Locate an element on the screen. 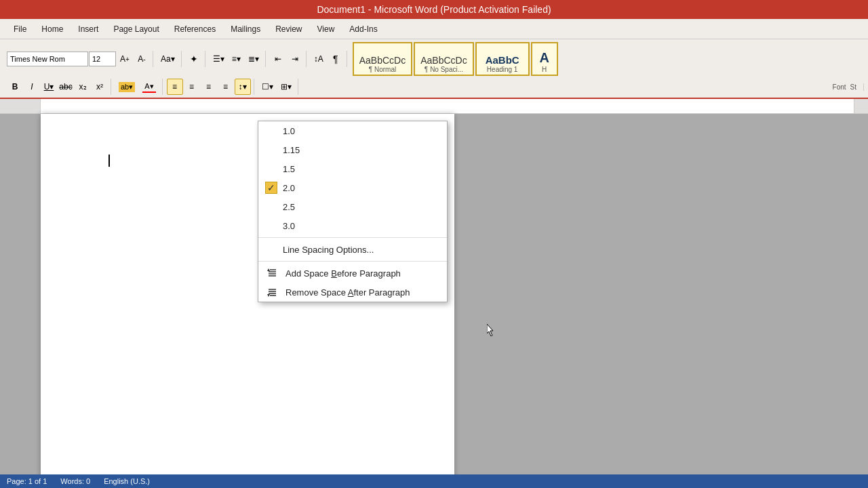 The height and width of the screenshot is (488, 868). title-bar: Document1 - Microsoft Word (Product Acti… is located at coordinates (434, 9).